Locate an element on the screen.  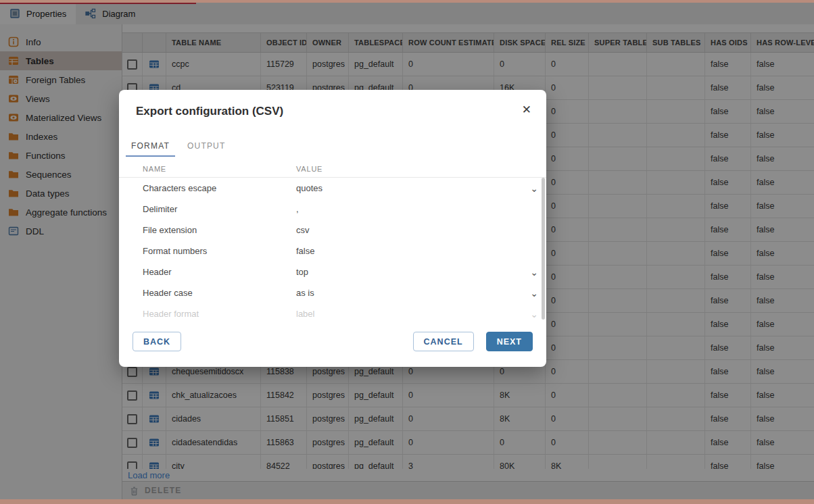
dialog-options-list: Characters escape quotes ⌄ Delimiter , ⌄… is located at coordinates (333, 247).